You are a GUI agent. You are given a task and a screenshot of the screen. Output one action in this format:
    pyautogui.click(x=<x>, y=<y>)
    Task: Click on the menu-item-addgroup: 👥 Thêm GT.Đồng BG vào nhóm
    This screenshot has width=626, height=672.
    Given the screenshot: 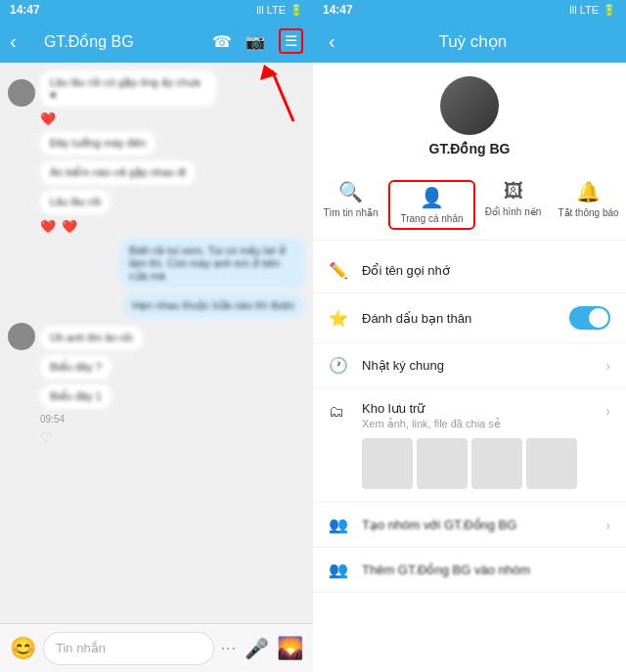 What is the action you would take?
    pyautogui.click(x=470, y=570)
    